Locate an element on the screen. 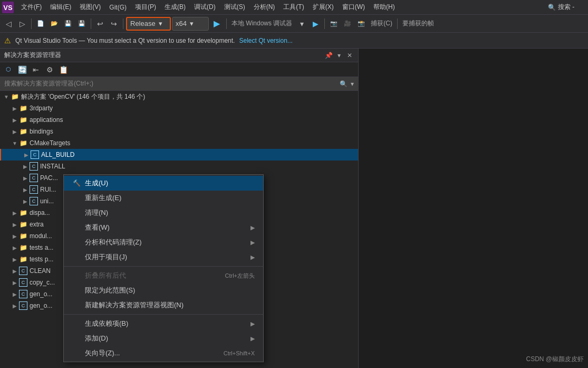 The width and height of the screenshot is (588, 368). ctx-view: 查看(W) ▶ is located at coordinates (163, 228).